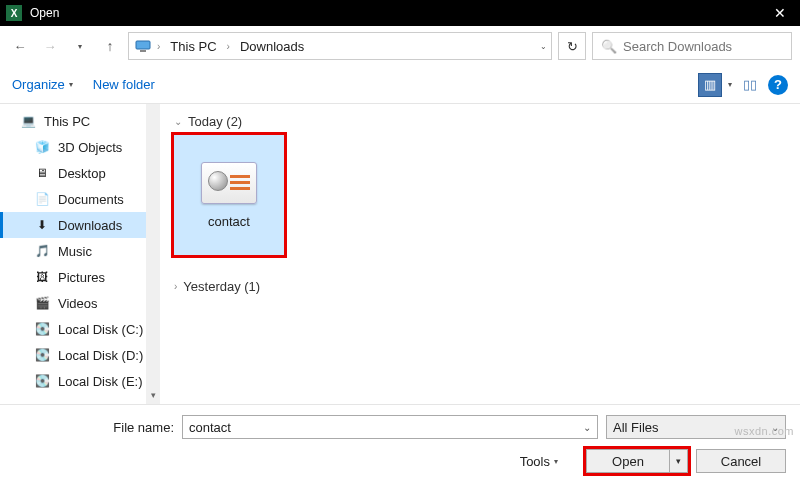  I want to click on filename-input: contact ⌄, so click(390, 427).